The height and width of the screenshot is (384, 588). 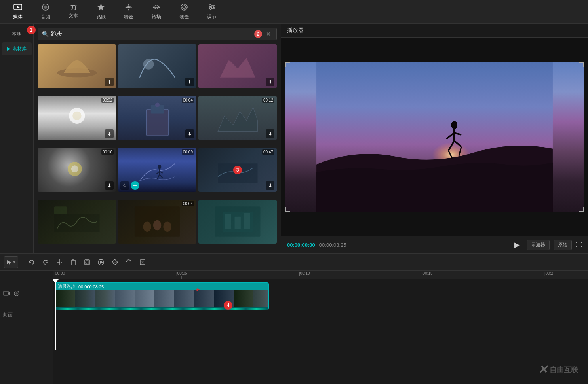 What do you see at coordinates (143, 262) in the screenshot?
I see `transform-tool` at bounding box center [143, 262].